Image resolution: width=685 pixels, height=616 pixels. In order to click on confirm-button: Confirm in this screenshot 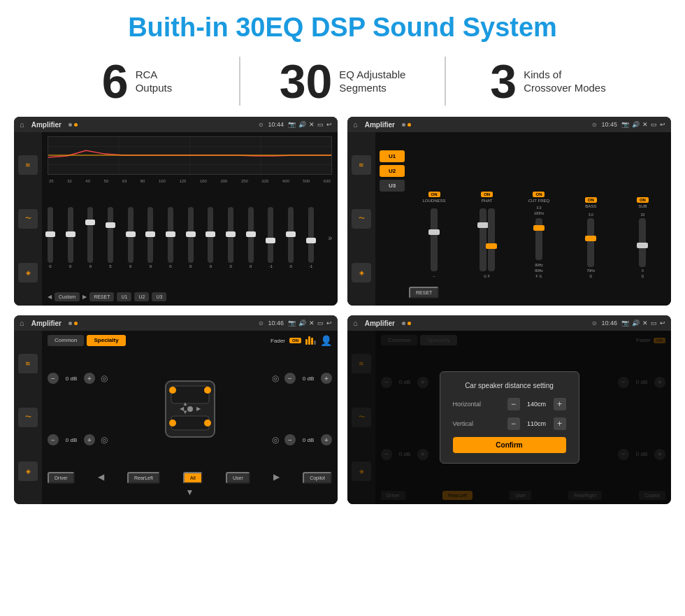, I will do `click(510, 445)`.